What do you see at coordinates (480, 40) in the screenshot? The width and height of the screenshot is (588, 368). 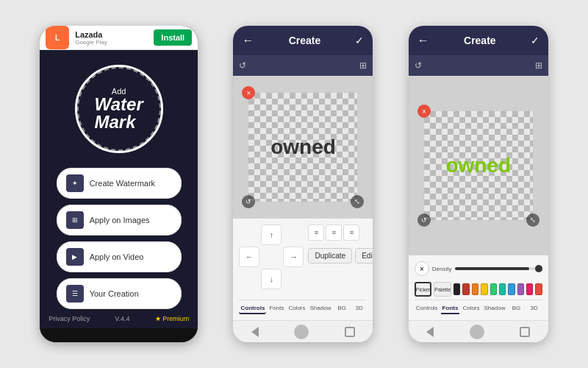 I see `right-header-title: Create` at bounding box center [480, 40].